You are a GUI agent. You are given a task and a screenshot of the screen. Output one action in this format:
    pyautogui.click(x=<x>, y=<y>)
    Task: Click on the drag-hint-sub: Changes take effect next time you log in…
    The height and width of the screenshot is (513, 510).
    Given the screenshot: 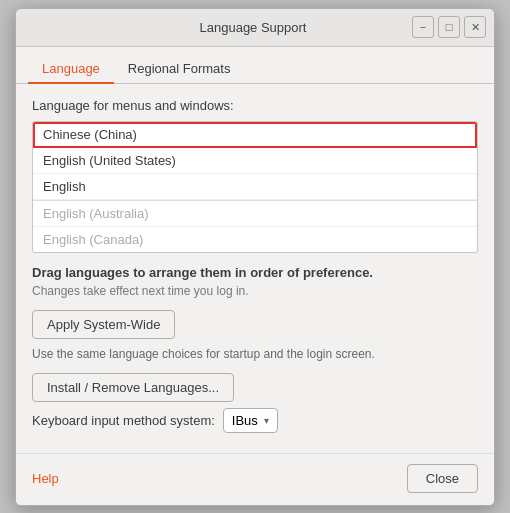 What is the action you would take?
    pyautogui.click(x=255, y=291)
    